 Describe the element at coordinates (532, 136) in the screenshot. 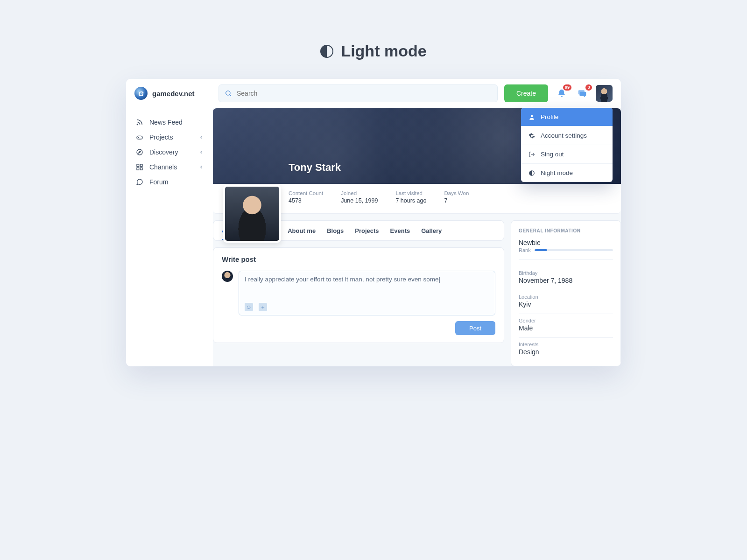

I see `gear-icon` at that location.